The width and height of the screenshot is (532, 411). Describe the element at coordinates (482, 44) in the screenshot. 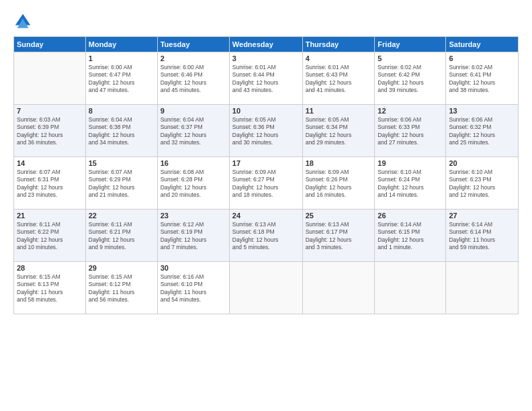

I see `weekday-header: Saturday` at that location.